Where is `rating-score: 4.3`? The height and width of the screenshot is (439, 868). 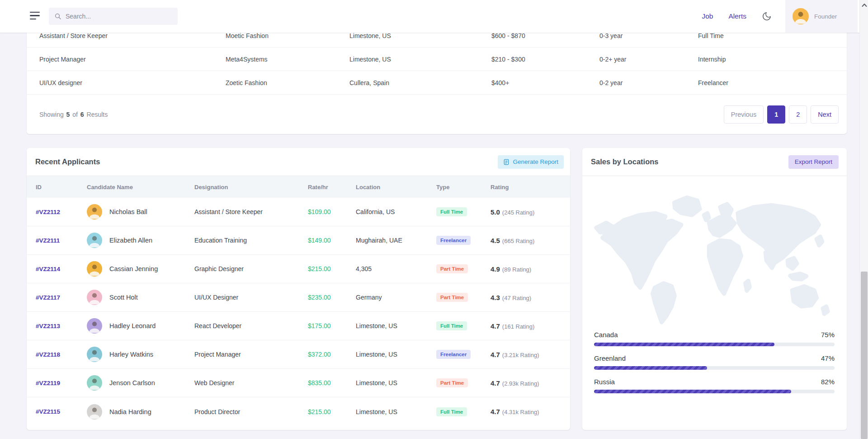
rating-score: 4.3 is located at coordinates (495, 298).